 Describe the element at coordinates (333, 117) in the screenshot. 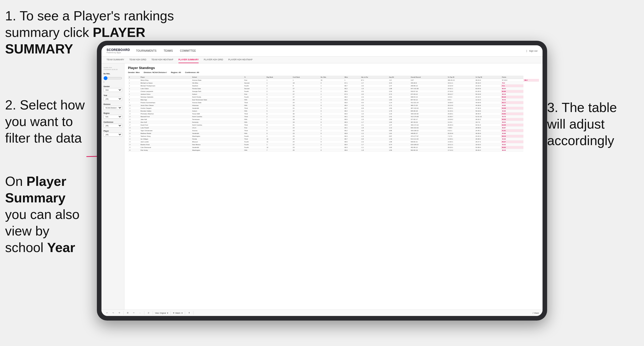

I see `table-row: 14Maxwell FordNorth CarolinaThird223069.…` at that location.